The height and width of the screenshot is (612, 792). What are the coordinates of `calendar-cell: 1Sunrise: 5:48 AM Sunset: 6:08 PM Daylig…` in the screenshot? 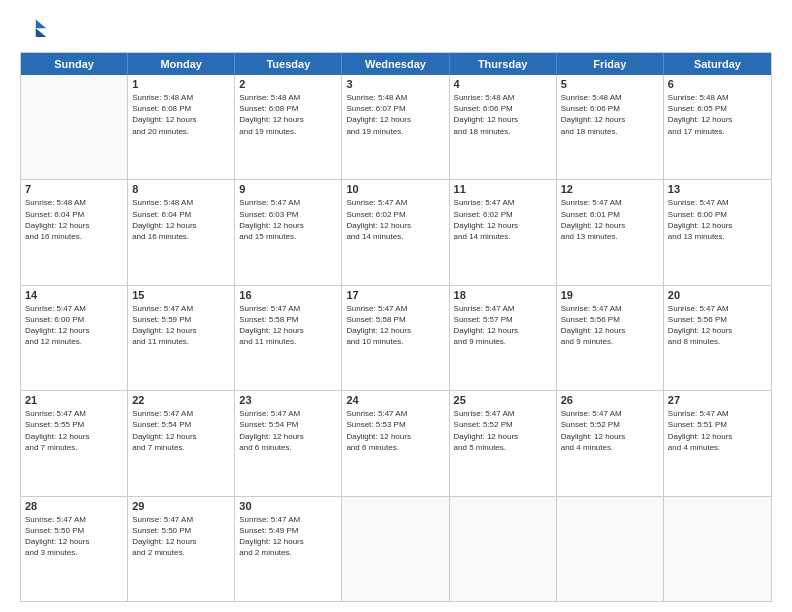 It's located at (182, 127).